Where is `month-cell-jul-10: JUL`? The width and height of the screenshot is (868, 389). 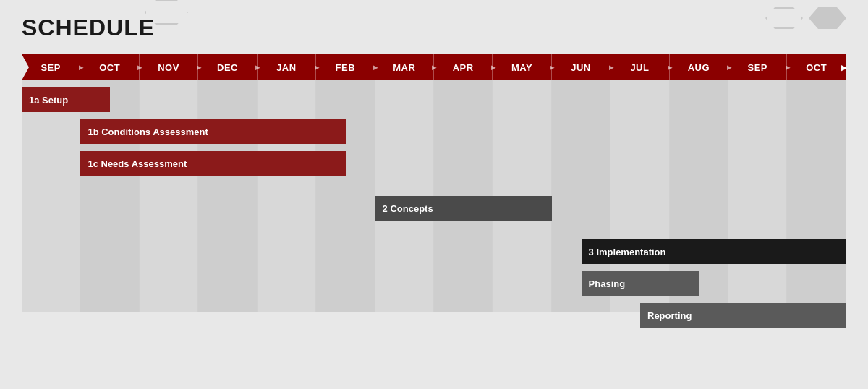
month-cell-jul-10: JUL is located at coordinates (639, 67).